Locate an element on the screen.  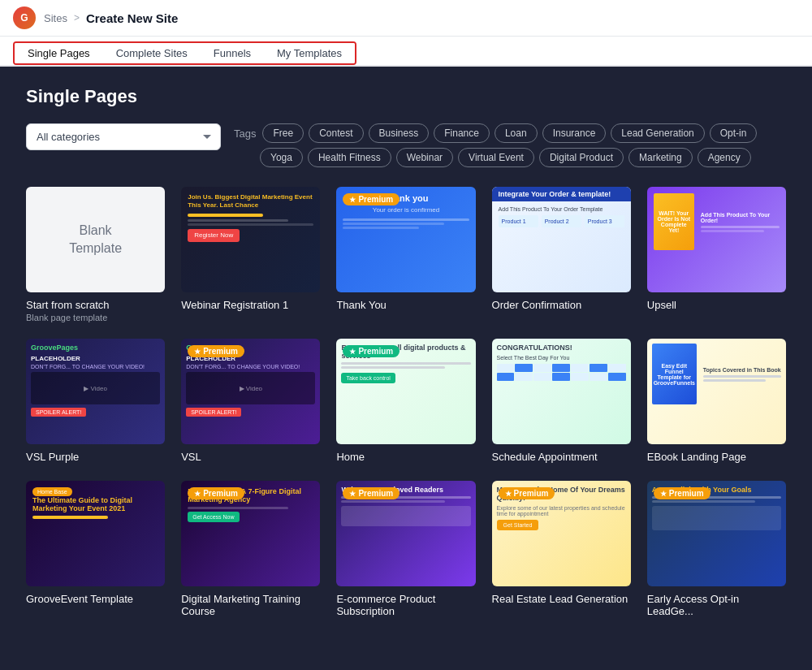
card-name-blank: Start from scratch is located at coordinates (96, 305).